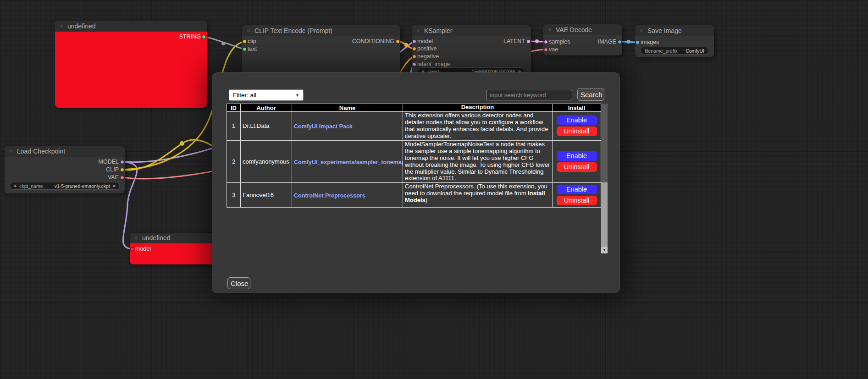 The height and width of the screenshot is (379, 868). What do you see at coordinates (122, 162) in the screenshot?
I see `output-dot-model` at bounding box center [122, 162].